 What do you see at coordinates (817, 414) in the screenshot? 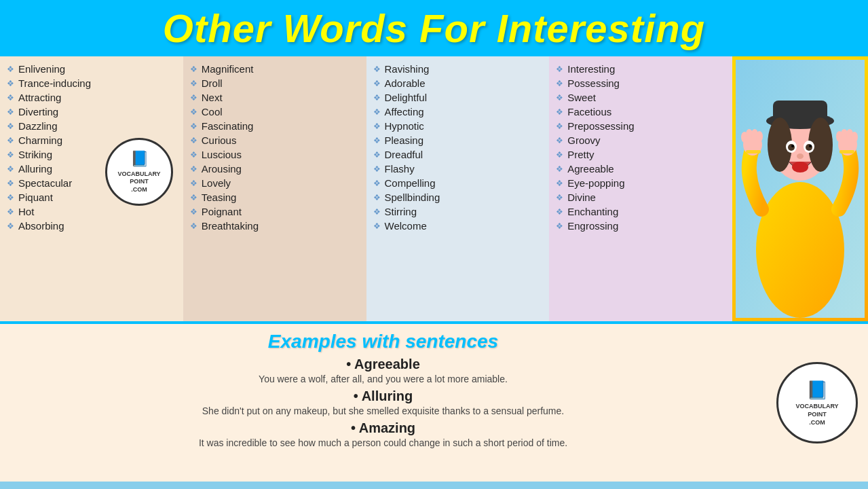
I see `bottom-logo-text: VOCABULARYPOINT.COM` at bounding box center [817, 414].